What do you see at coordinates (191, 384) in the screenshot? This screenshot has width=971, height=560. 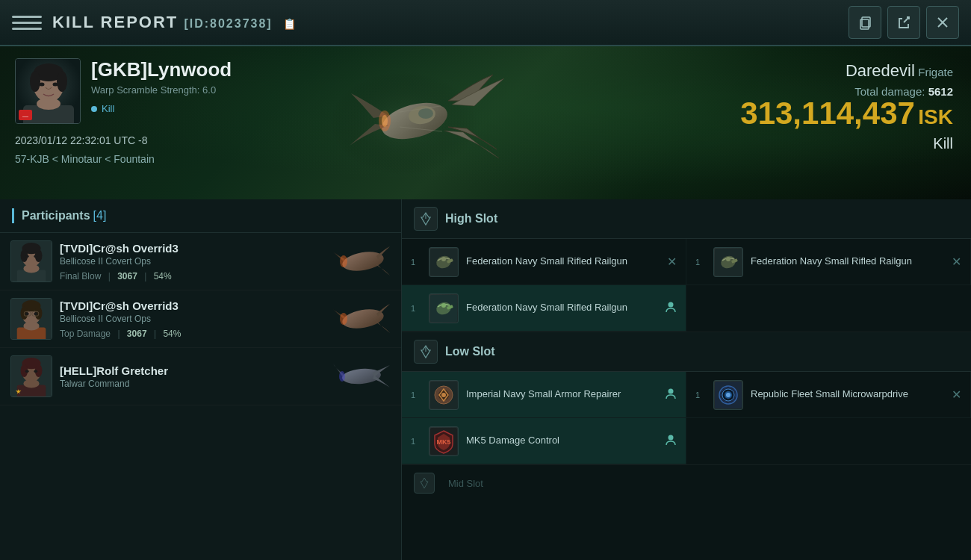 I see `participant-ship: Talwar Command` at bounding box center [191, 384].